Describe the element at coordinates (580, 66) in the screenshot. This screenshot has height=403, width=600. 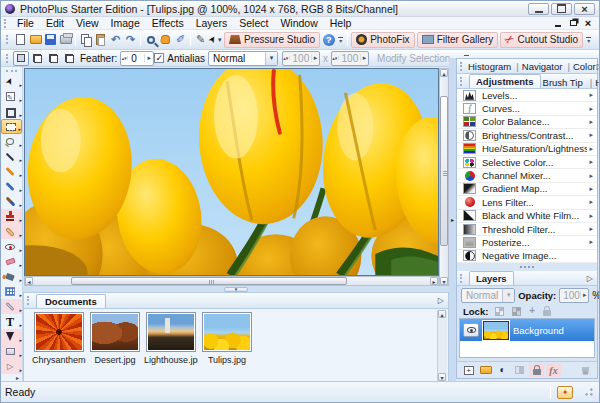
I see `tab-color: Color` at that location.